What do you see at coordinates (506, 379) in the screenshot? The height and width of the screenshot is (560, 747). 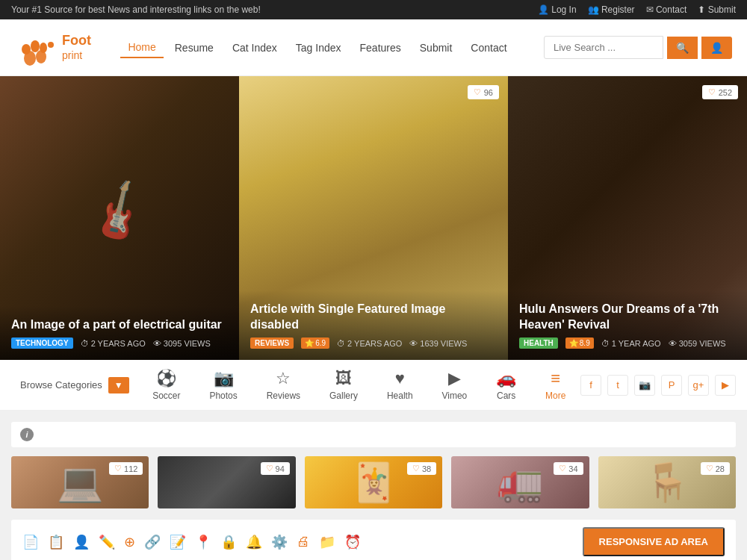 I see `cars-icon: 🚗` at bounding box center [506, 379].